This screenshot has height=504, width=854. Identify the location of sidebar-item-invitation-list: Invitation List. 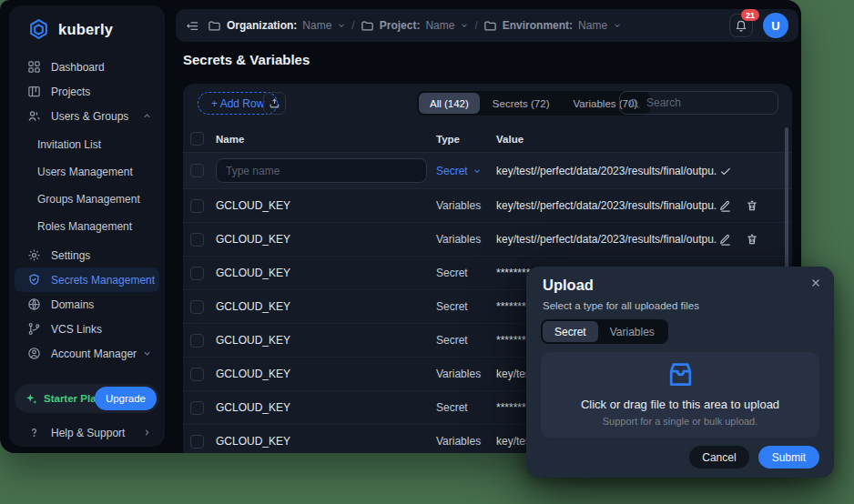
(87, 145).